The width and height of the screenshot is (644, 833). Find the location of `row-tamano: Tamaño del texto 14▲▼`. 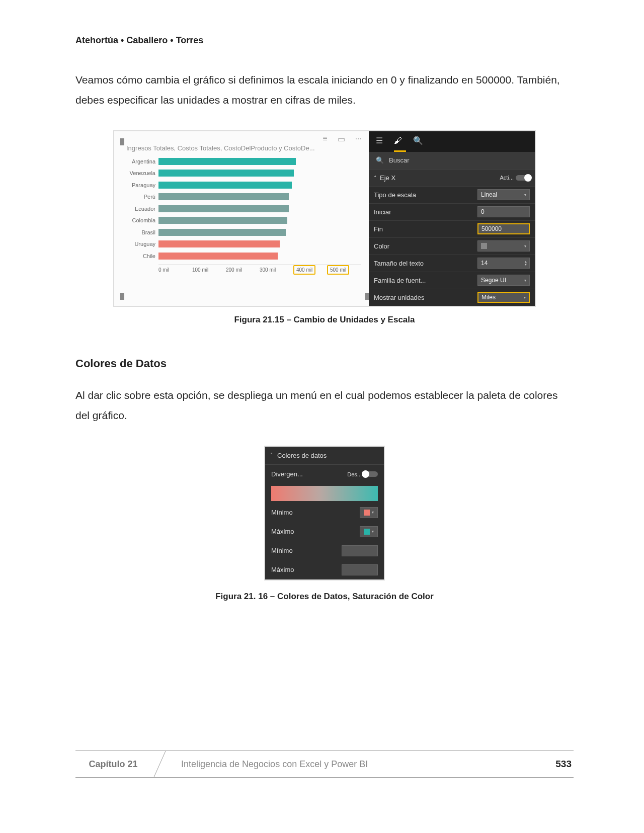

row-tamano: Tamaño del texto 14▲▼ is located at coordinates (452, 263).